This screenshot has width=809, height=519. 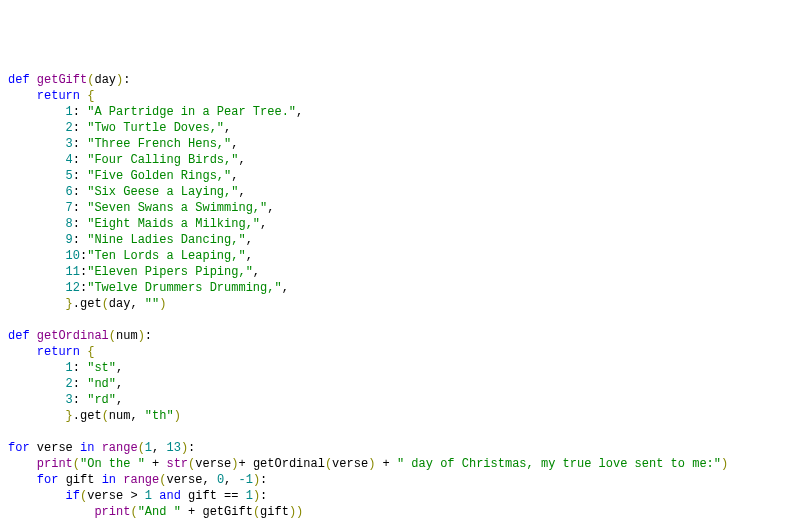 I want to click on fn-str: str, so click(x=177, y=464).